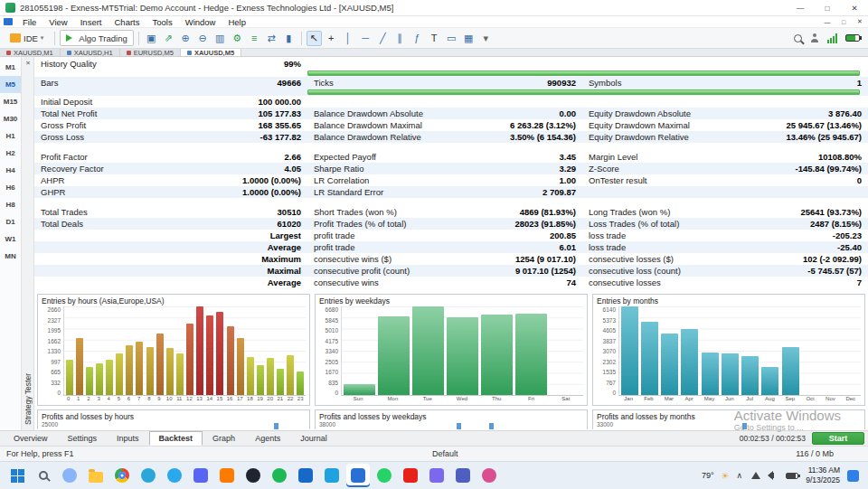 This screenshot has height=489, width=868. What do you see at coordinates (486, 38) in the screenshot?
I see `objects-dropdown-icon: ▾` at bounding box center [486, 38].